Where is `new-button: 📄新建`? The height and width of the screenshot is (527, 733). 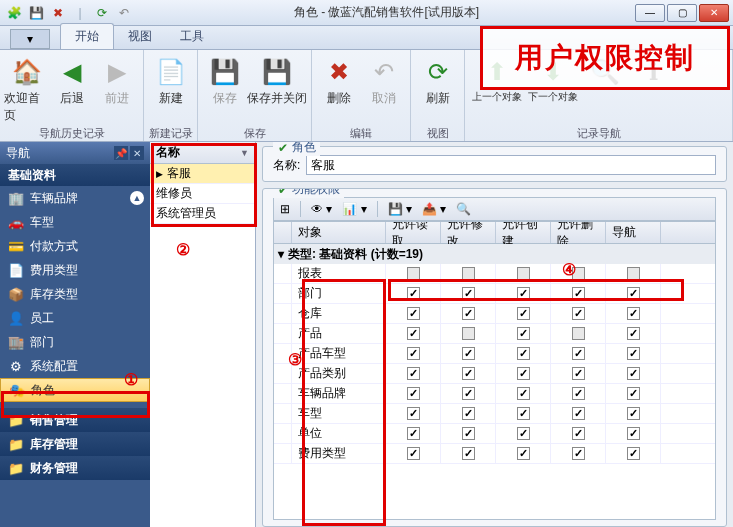
new-button: 📄新建 is located at coordinates (170, 88).